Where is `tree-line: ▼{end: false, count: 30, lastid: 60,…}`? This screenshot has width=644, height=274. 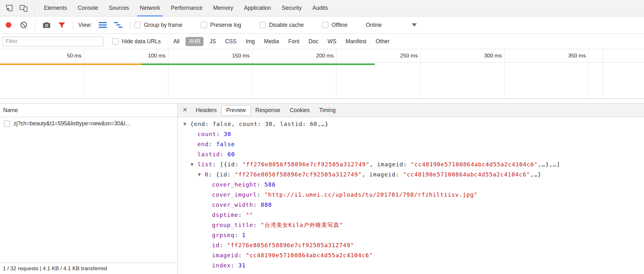 tree-line: ▼{end: false, count: 30, lastid: 60,…} is located at coordinates (411, 124).